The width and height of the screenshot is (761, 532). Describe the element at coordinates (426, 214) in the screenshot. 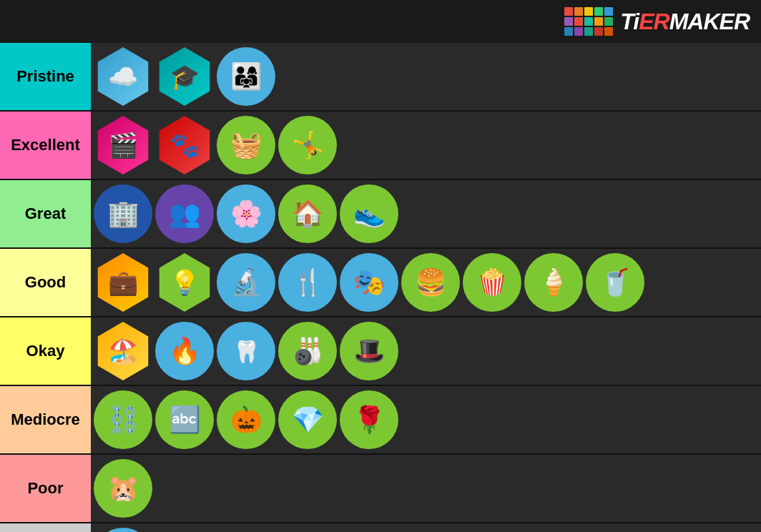

I see `tier-items-great: 🏢 👥 🌸 🏠 👟` at that location.